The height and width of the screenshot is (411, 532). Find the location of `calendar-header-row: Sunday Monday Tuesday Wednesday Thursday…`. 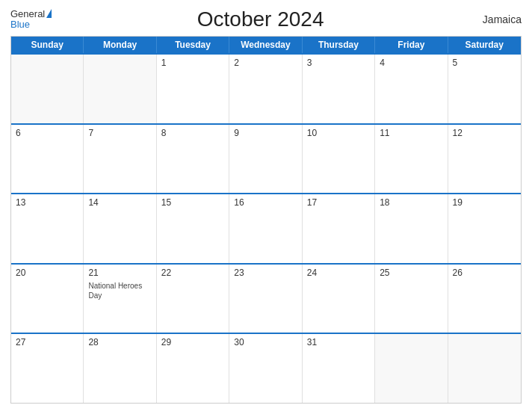

calendar-header-row: Sunday Monday Tuesday Wednesday Thursday… is located at coordinates (266, 45).